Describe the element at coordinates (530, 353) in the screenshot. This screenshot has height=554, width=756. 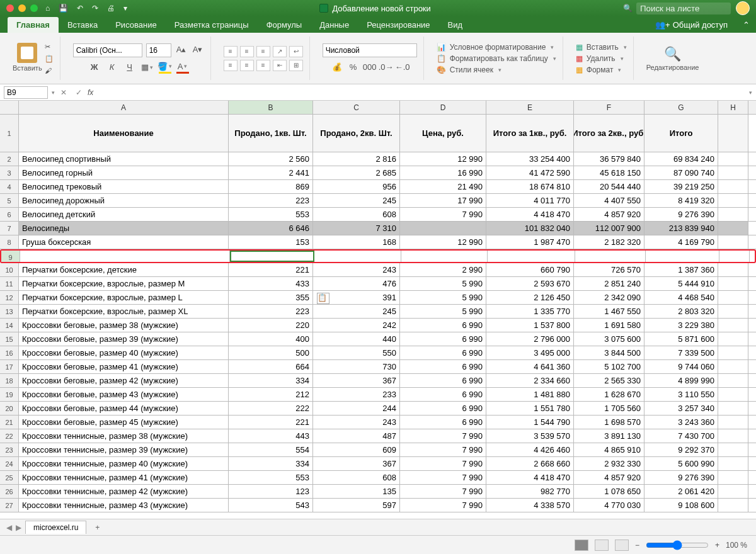
I see `cell: 3 495 000` at that location.